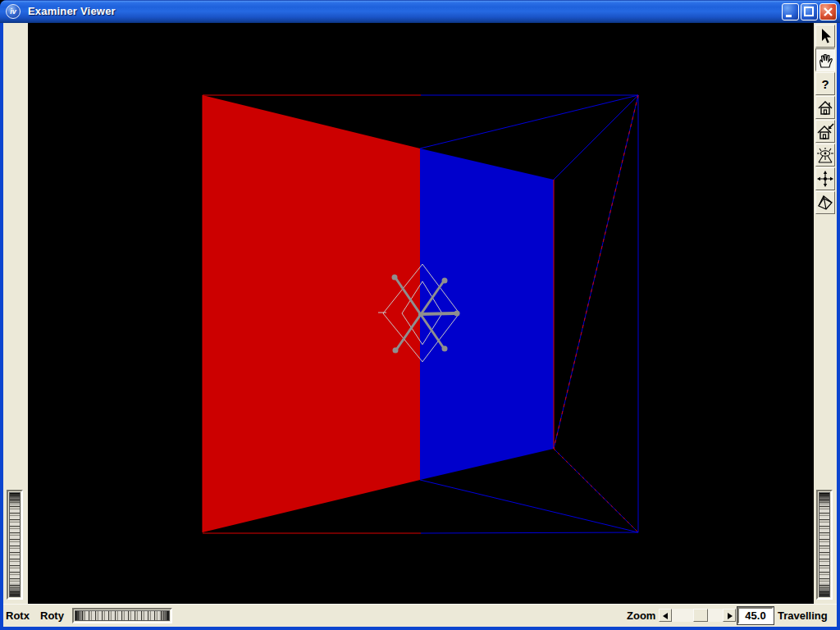 The width and height of the screenshot is (840, 630). Describe the element at coordinates (825, 203) in the screenshot. I see `camera-type-button` at that location.